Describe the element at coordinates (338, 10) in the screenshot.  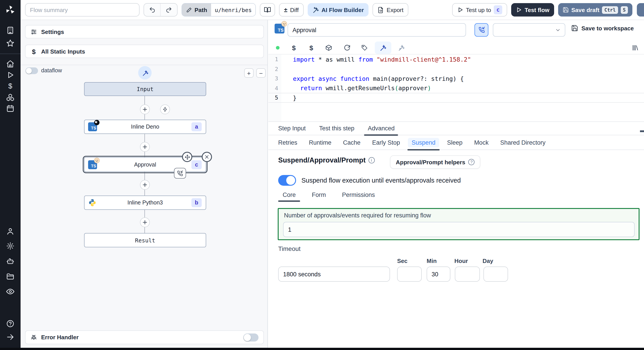
I see `ai-flow-builder-button: AI Flow Builder` at that location.